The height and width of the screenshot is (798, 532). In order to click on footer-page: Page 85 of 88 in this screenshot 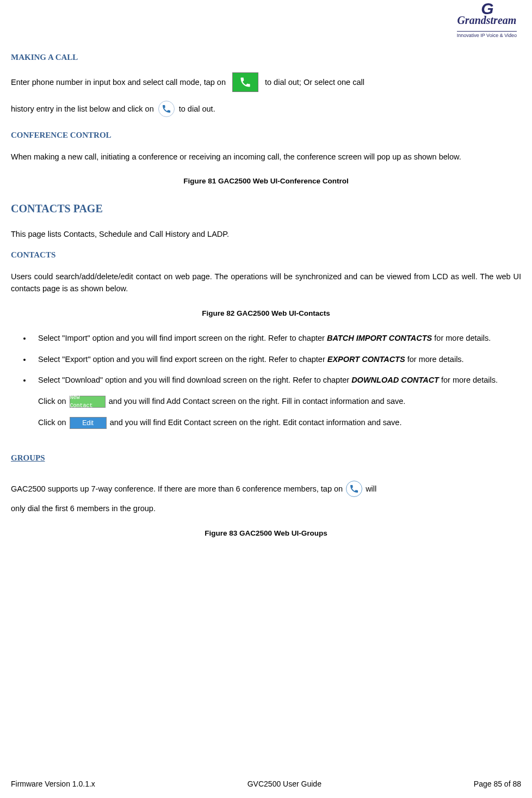, I will do `click(497, 784)`.